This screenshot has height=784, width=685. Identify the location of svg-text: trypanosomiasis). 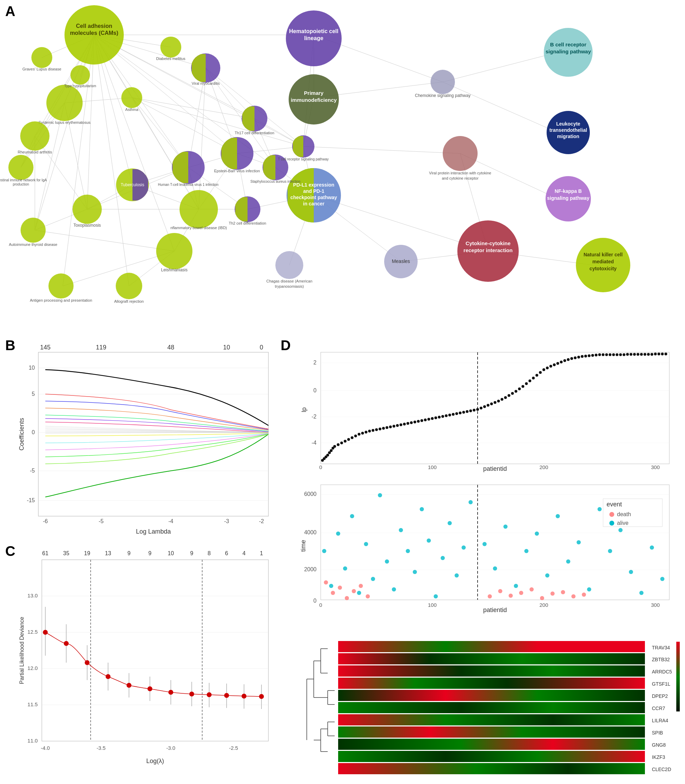
(289, 286).